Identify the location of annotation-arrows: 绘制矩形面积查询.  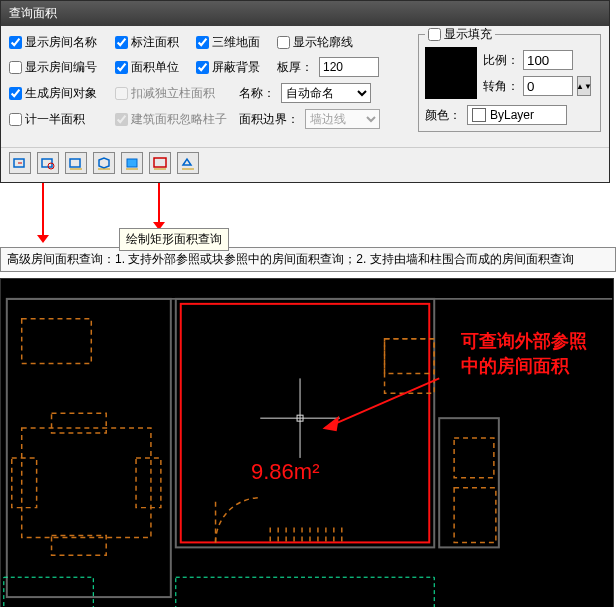
(308, 214).